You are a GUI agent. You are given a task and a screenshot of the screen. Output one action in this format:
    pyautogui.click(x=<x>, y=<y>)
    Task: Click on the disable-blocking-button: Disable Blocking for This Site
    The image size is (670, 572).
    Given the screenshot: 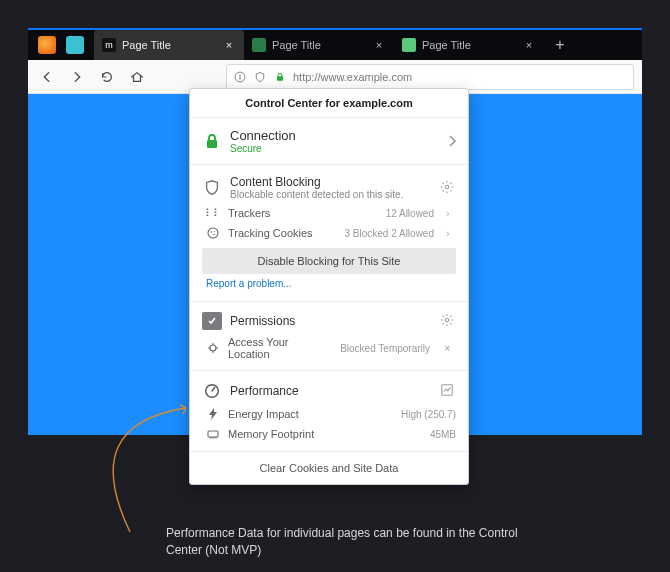 What is the action you would take?
    pyautogui.click(x=329, y=261)
    